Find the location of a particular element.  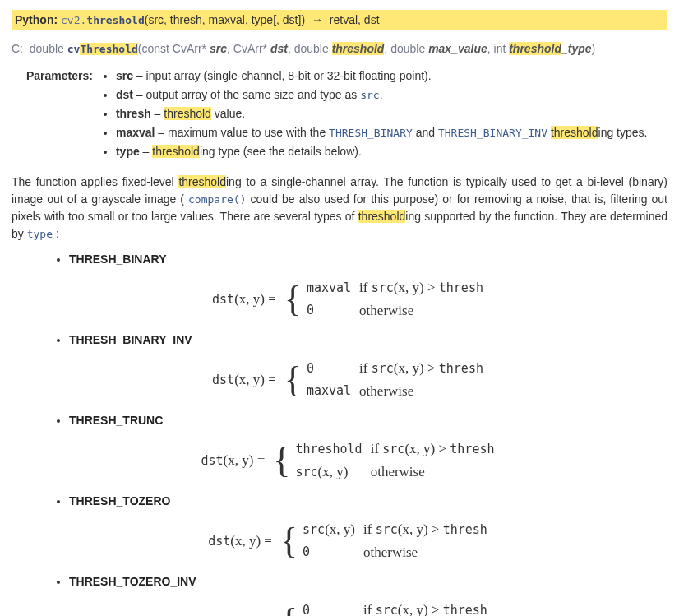

python-signature: Python: cv2.threshold(src, thresh, maxva… is located at coordinates (340, 20).